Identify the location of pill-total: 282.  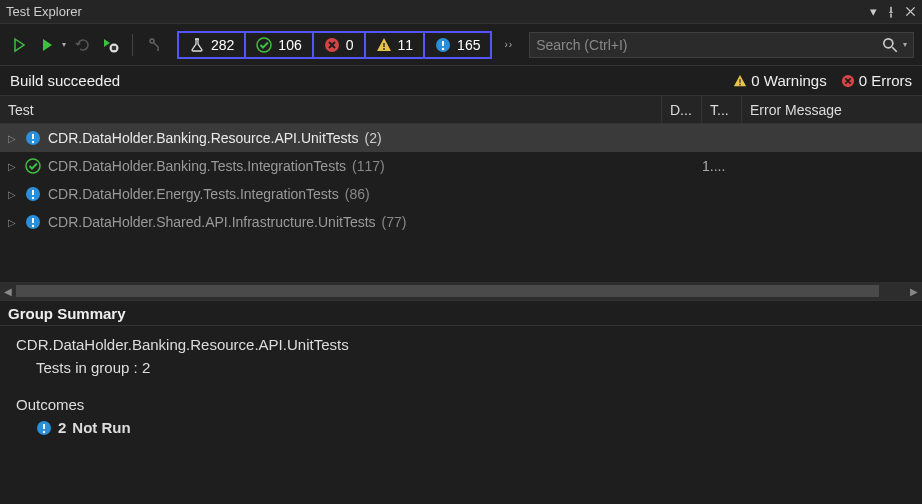
(212, 45).